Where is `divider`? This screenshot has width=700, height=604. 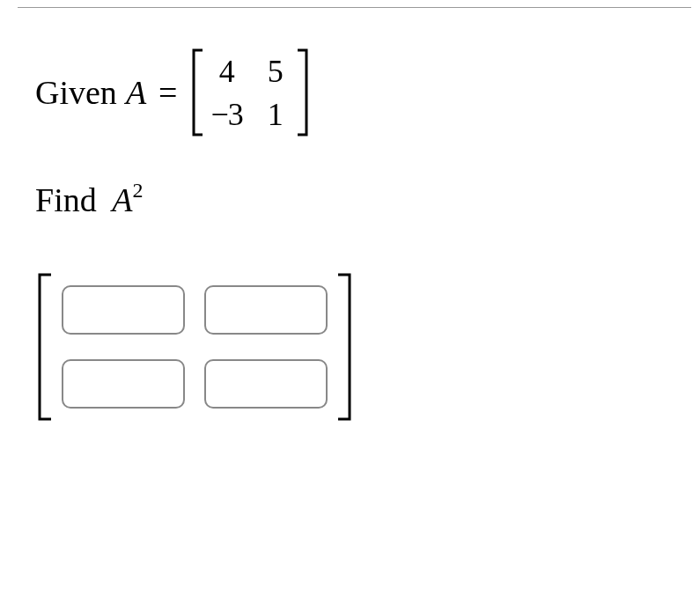
divider is located at coordinates (354, 7).